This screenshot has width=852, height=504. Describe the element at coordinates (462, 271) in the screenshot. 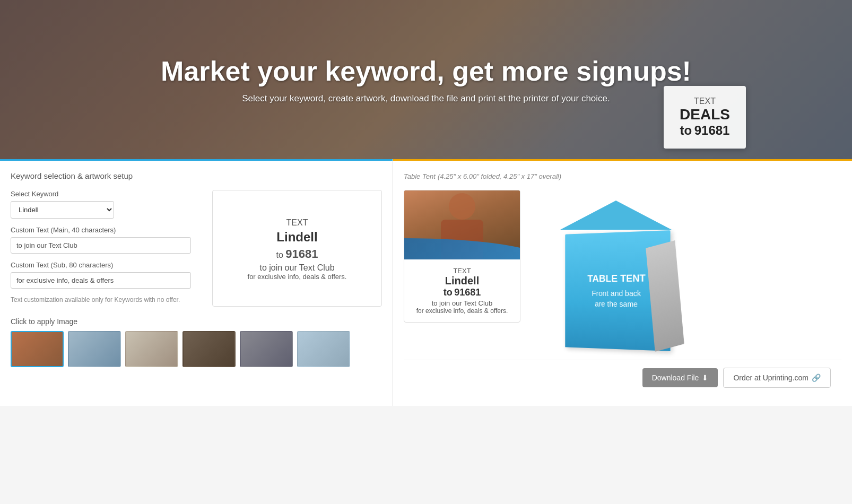

I see `tent-line1: TEXT` at that location.